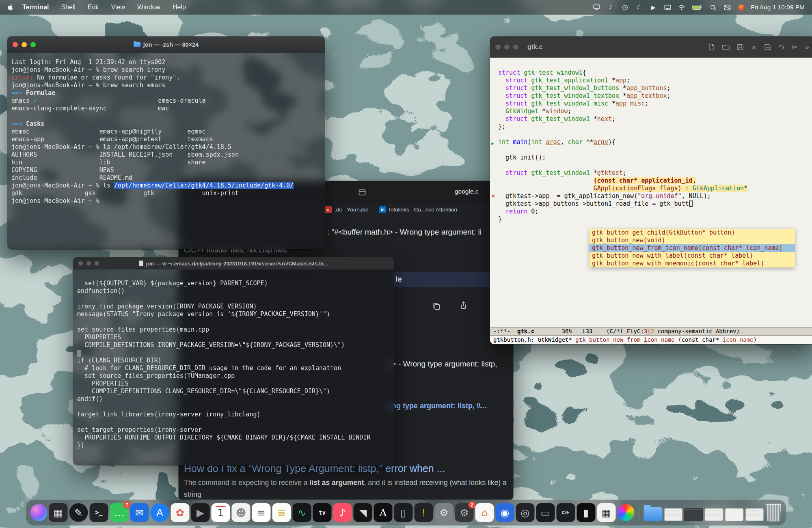 The height and width of the screenshot is (528, 812). I want to click on drawing-app: ✎, so click(79, 513).